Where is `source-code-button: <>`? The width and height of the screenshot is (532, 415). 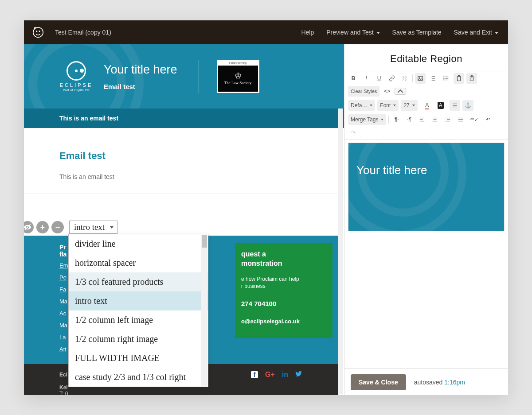
source-code-button: <> is located at coordinates (387, 91).